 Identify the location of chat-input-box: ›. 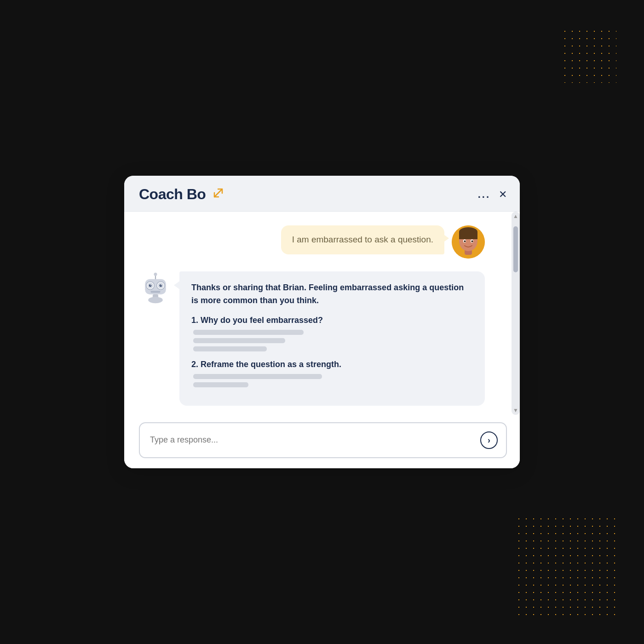
(323, 440).